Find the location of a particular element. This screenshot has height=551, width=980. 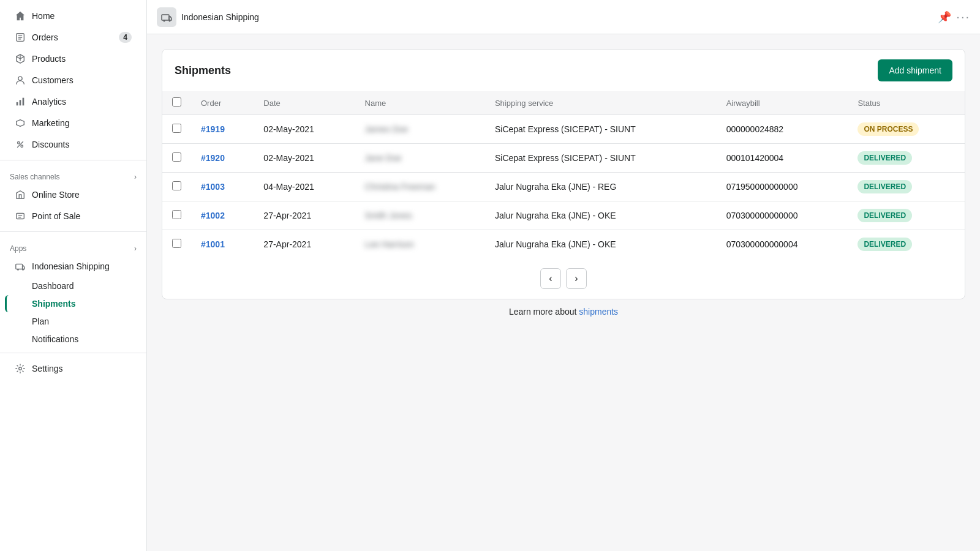

table-row: #100304-May-2021Christina FreemanJalur N… is located at coordinates (564, 187).